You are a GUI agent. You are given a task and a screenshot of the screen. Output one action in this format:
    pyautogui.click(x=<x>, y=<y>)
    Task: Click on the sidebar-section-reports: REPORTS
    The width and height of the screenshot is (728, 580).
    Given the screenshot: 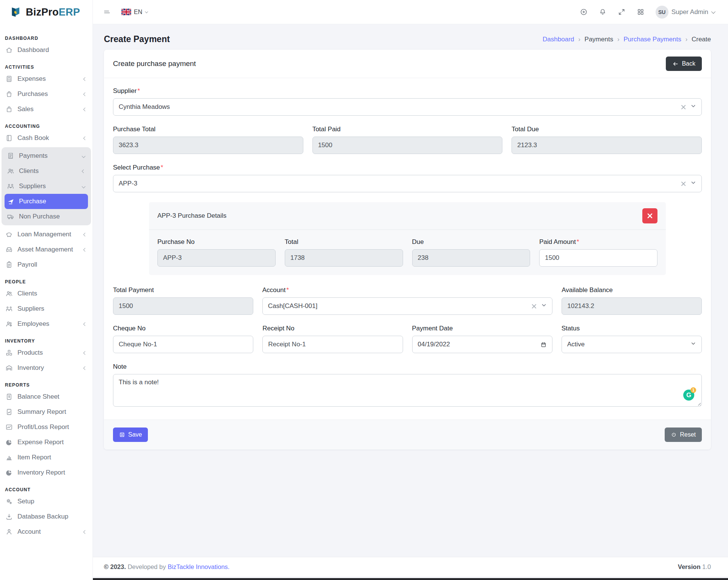 What is the action you would take?
    pyautogui.click(x=46, y=385)
    